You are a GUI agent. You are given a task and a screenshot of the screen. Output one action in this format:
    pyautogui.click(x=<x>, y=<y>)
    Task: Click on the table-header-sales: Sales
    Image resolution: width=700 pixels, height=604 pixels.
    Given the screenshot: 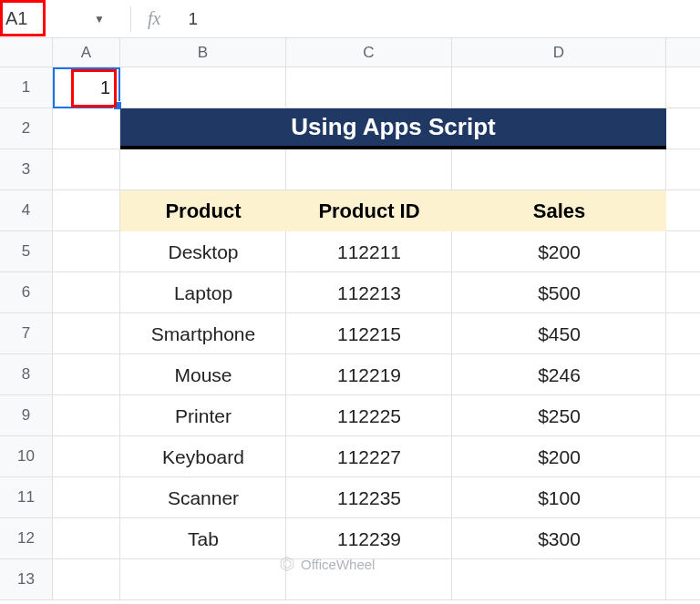 What is the action you would take?
    pyautogui.click(x=560, y=211)
    